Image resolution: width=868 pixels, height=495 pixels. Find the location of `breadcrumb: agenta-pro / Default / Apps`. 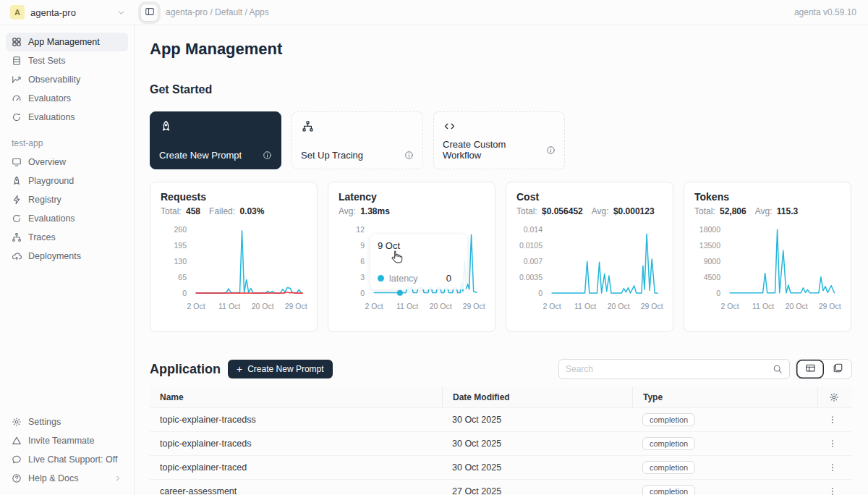

breadcrumb: agenta-pro / Default / Apps is located at coordinates (217, 12).